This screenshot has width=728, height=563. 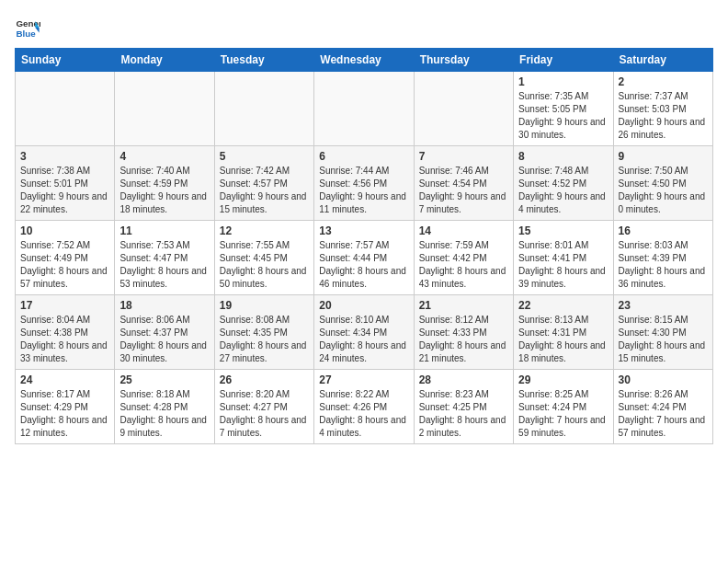 What do you see at coordinates (463, 231) in the screenshot?
I see `day-number: 14` at bounding box center [463, 231].